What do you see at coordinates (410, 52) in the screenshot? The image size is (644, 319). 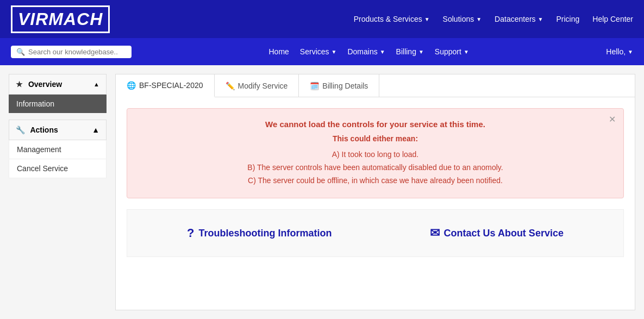 I see `nav-billing: Billing ▼` at bounding box center [410, 52].